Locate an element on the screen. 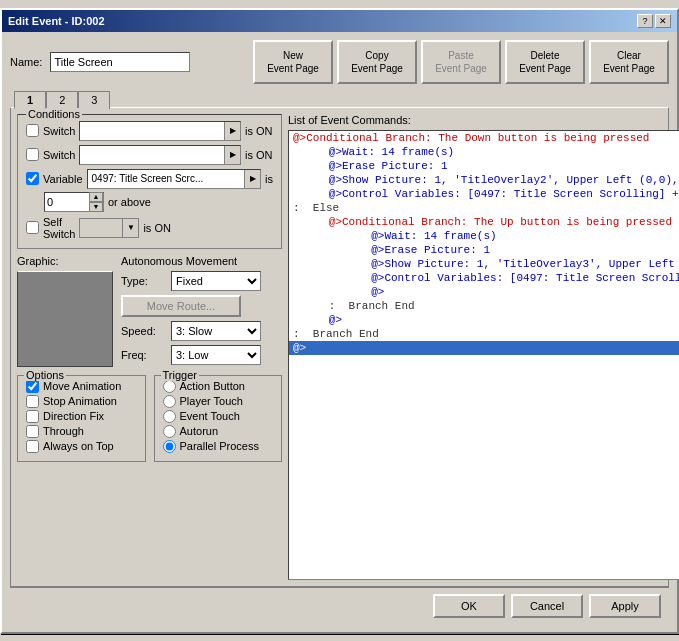 This screenshot has height=641, width=679. parallel-process-radio is located at coordinates (170, 446).